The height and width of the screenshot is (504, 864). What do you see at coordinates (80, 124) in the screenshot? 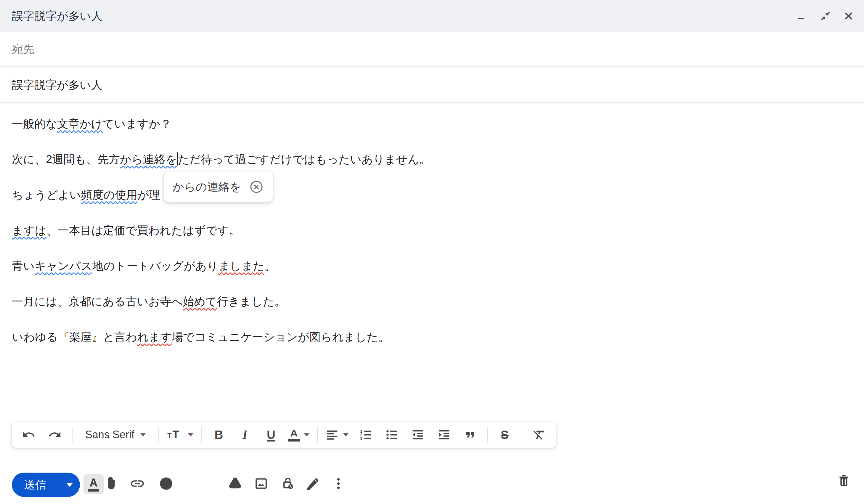
I see `grammar-flag: 文章かけ` at bounding box center [80, 124].